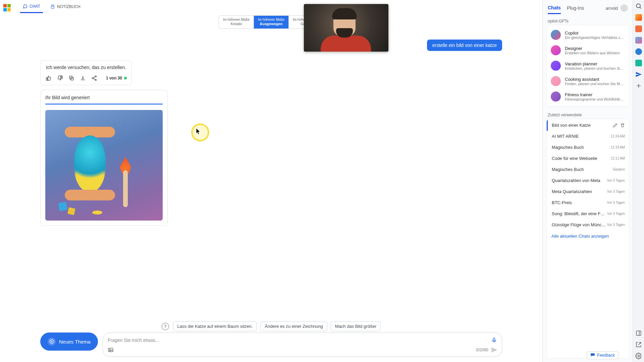 The height and width of the screenshot is (362, 644). What do you see at coordinates (576, 8) in the screenshot?
I see `side-tab-plugins: Plug-Ins` at bounding box center [576, 8].